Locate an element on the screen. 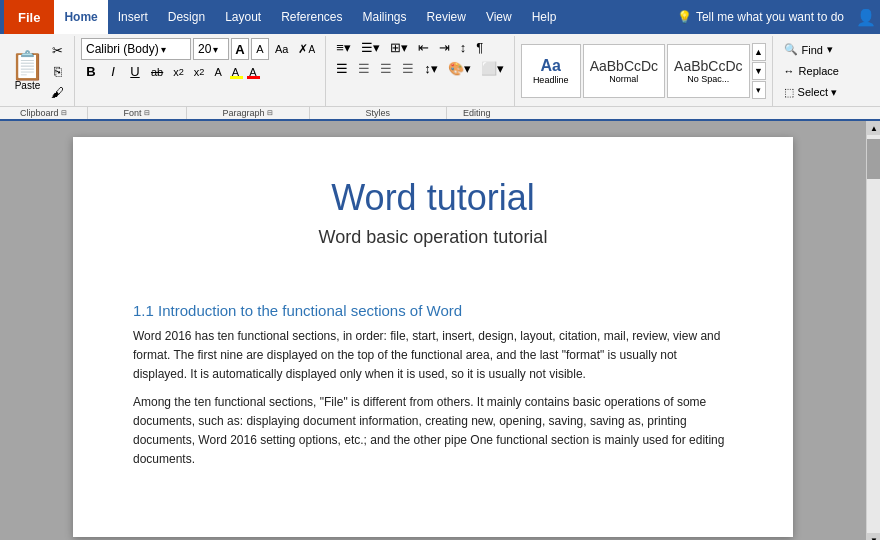 This screenshot has height=540, width=880. select-icon: ⬚ is located at coordinates (789, 92).